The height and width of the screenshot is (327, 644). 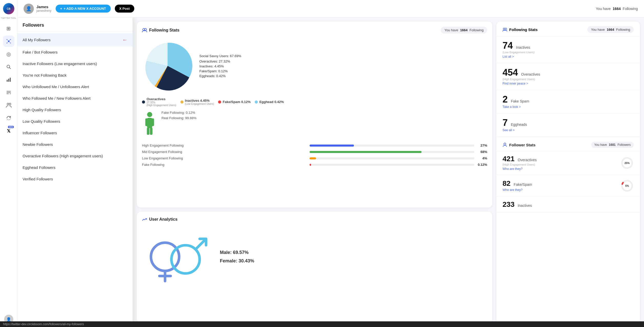 I want to click on human-stats-row: Fake Following: 0.12% Real Following: 99…, so click(x=315, y=124).